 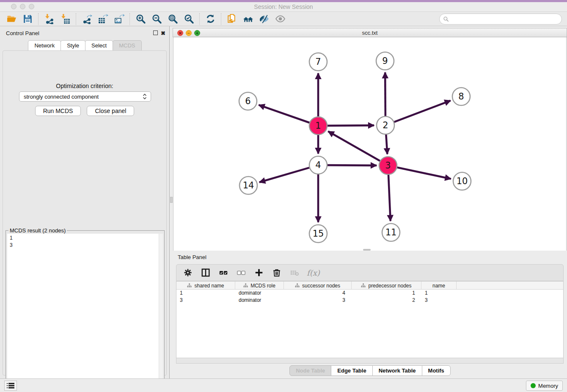 What do you see at coordinates (284, 7) in the screenshot?
I see `window-title: Session: New Session` at bounding box center [284, 7].